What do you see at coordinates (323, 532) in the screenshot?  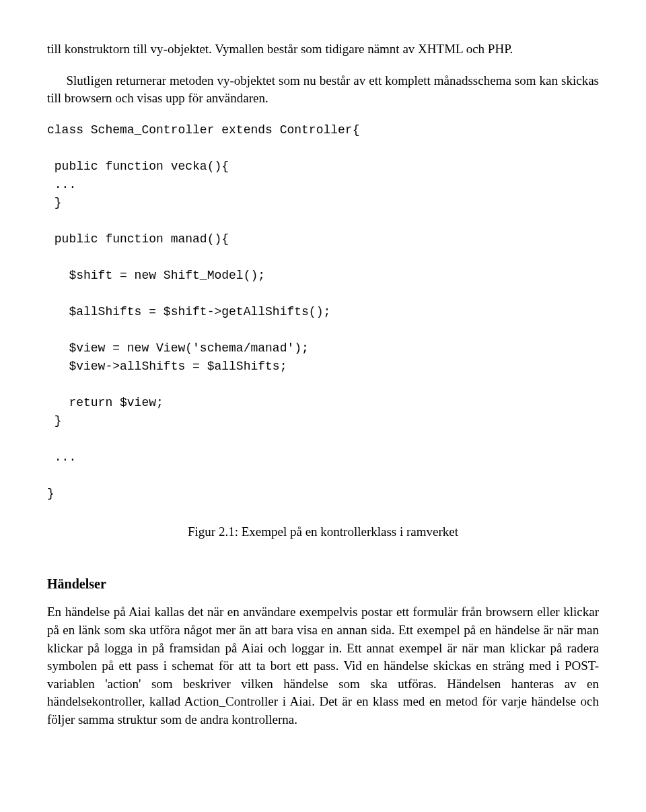 I see `figure-caption: Figur 2.1: Exempel på en kontrollerklass…` at bounding box center [323, 532].